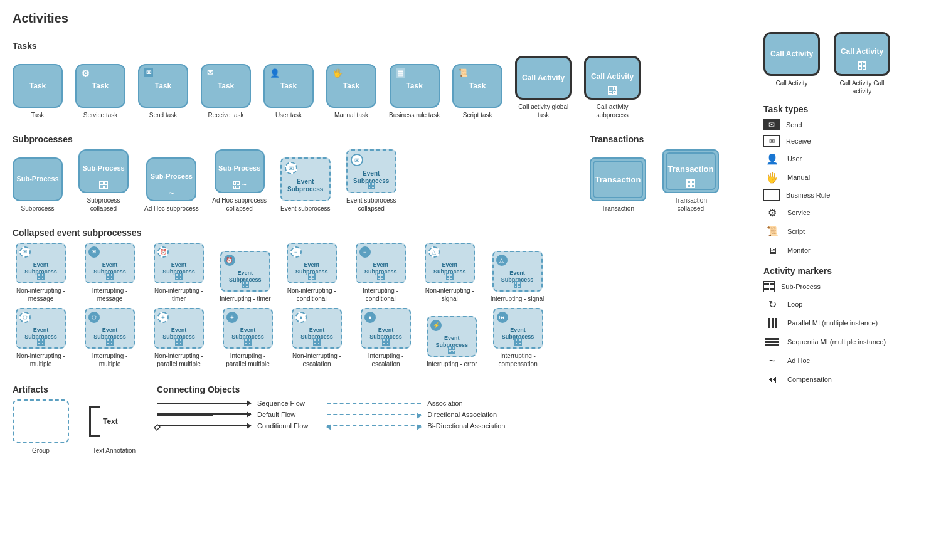 Image resolution: width=941 pixels, height=560 pixels. Describe the element at coordinates (518, 329) in the screenshot. I see `int-compensation-shape: ⏮ EventSubprocess` at that location.